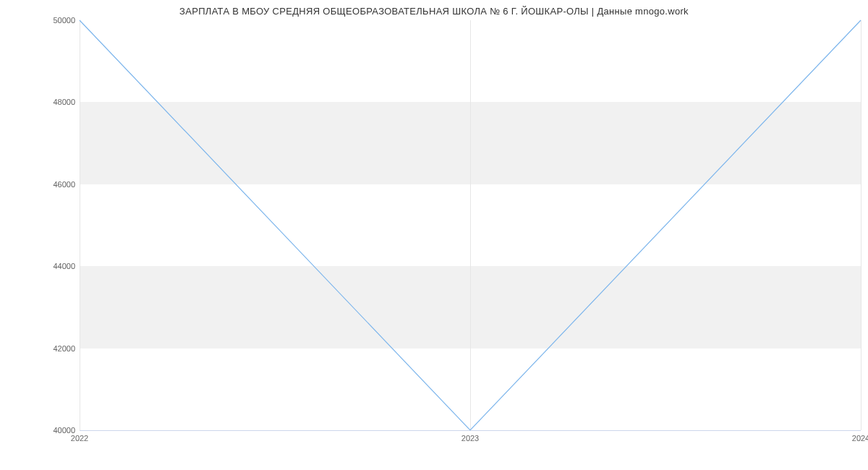  What do you see at coordinates (80, 438) in the screenshot?
I see `x-tick-label: 2022` at bounding box center [80, 438].